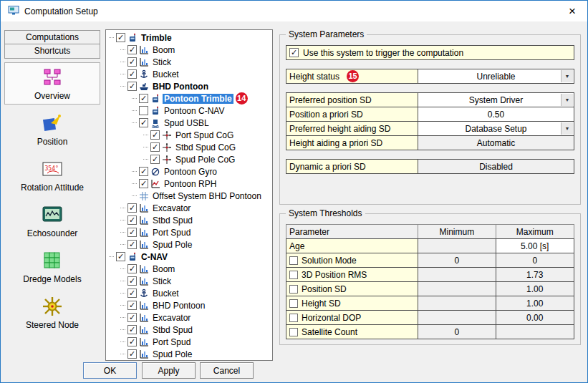 This screenshot has width=588, height=383. I want to click on age-max-value: 5.00 [s], so click(535, 246).